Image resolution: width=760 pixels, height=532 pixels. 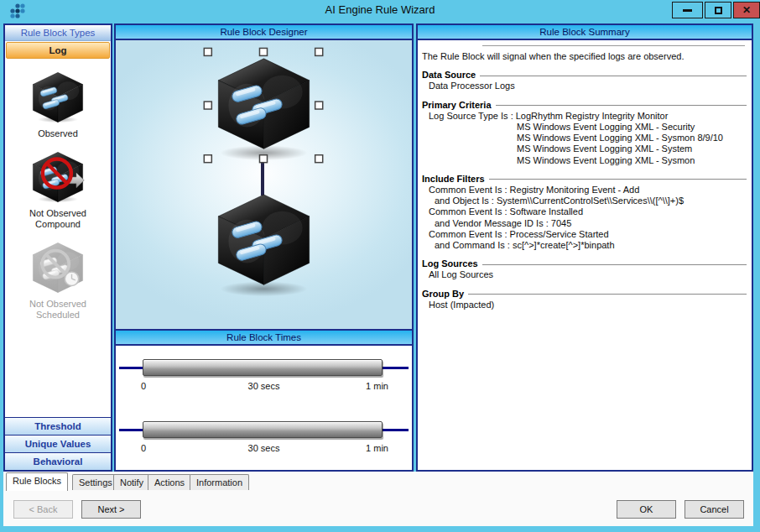 What do you see at coordinates (263, 378) in the screenshot?
I see `time-slider-1: 0 30 secs 1 min` at bounding box center [263, 378].